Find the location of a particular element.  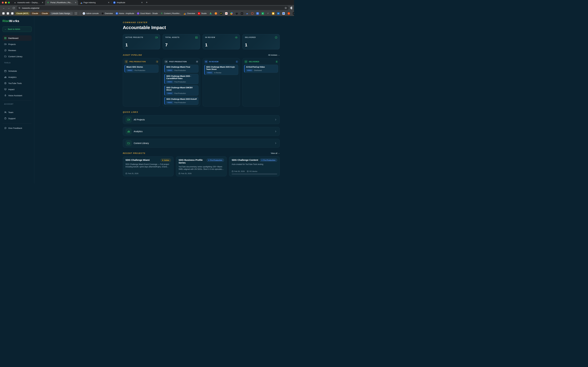

sidebar-item-reviews: Reviews is located at coordinates (17, 50).